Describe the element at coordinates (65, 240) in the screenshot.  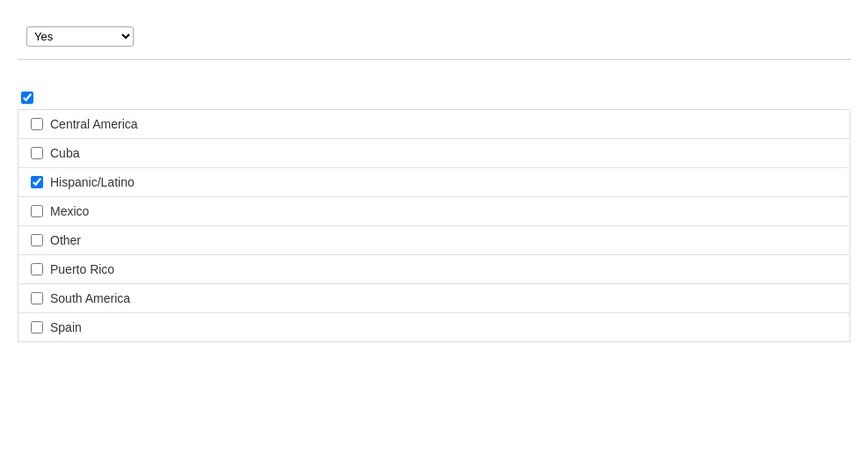
I see `subgroup-label-other: Other` at that location.